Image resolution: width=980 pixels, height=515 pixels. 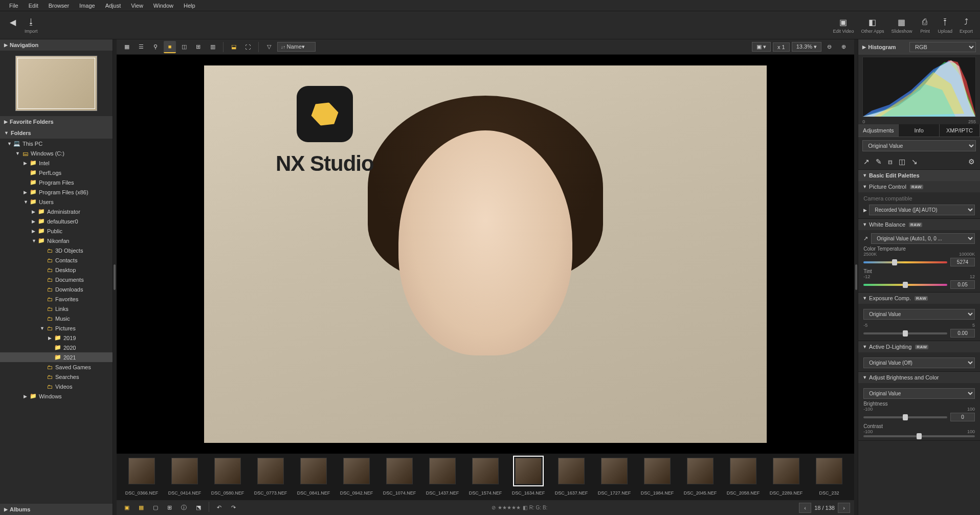 What do you see at coordinates (142, 477) in the screenshot?
I see `filmstrip-thumb: DSC_0366.NEF` at bounding box center [142, 477].